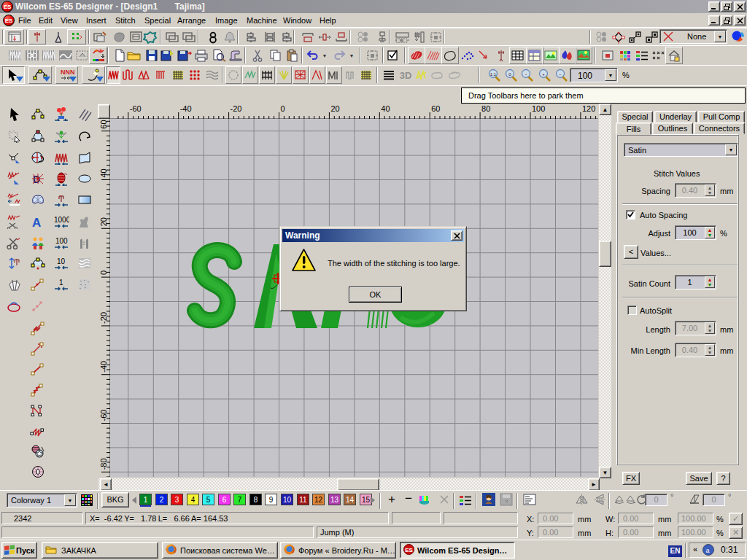 This screenshot has width=747, height=560. What do you see at coordinates (36, 222) in the screenshot?
I see `svg-text: A` at bounding box center [36, 222].